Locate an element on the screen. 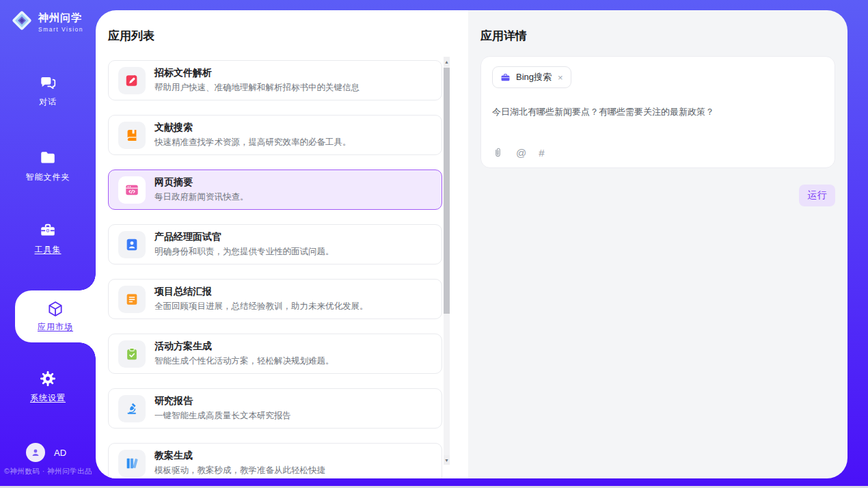  sidebar-item-label: 应用市场 is located at coordinates (55, 327).